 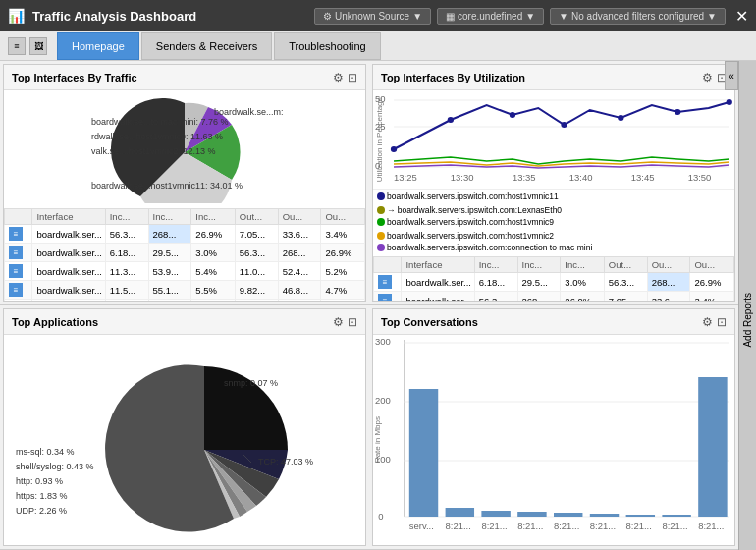 What do you see at coordinates (669, 297) in the screenshot?
I see `table-cell: 33.6...` at bounding box center [669, 297].